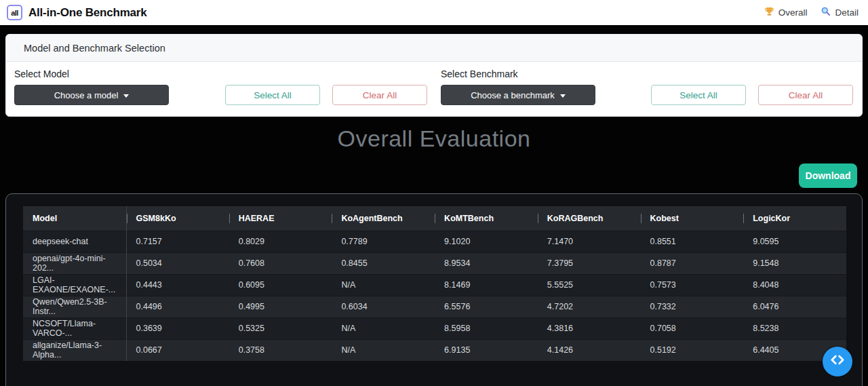 This screenshot has height=386, width=868. What do you see at coordinates (435, 218) in the screenshot?
I see `table-header-row: ModelGSM8kKoHAERAEKoAgentBenchKoMTBenchK…` at bounding box center [435, 218].